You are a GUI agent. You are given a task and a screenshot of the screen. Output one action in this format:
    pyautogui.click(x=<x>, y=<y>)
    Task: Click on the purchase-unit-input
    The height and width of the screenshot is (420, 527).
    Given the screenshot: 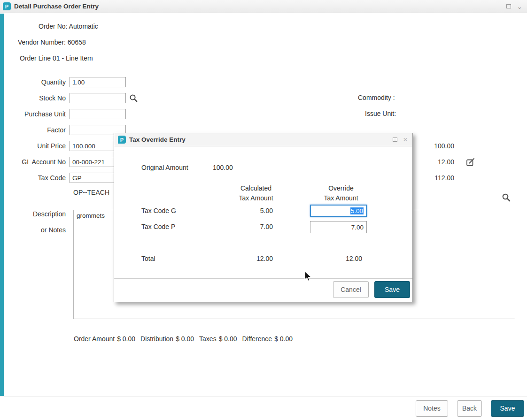 What is the action you would take?
    pyautogui.click(x=98, y=114)
    